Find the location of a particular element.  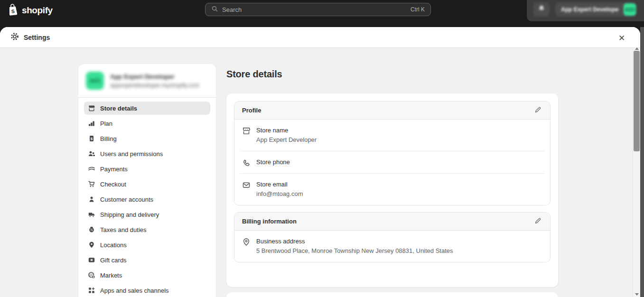

gift-card-icon is located at coordinates (92, 260).